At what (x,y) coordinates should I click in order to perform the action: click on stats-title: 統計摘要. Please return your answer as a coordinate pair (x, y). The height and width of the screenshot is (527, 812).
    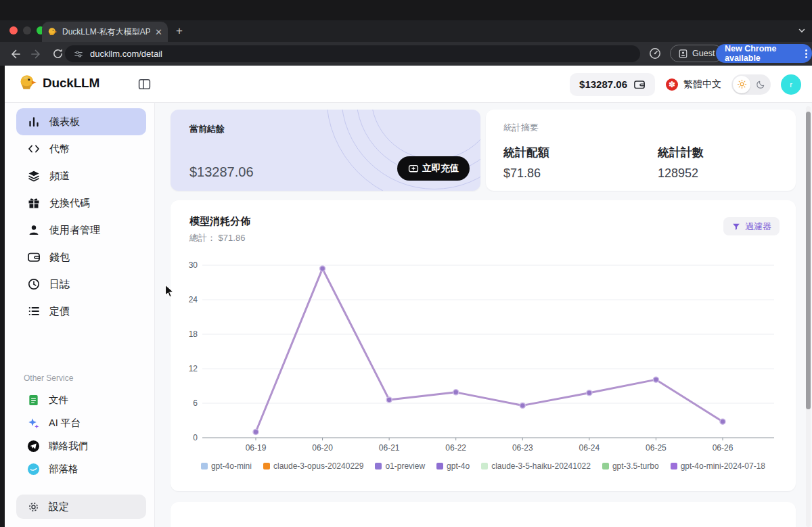
    Looking at the image, I should click on (641, 128).